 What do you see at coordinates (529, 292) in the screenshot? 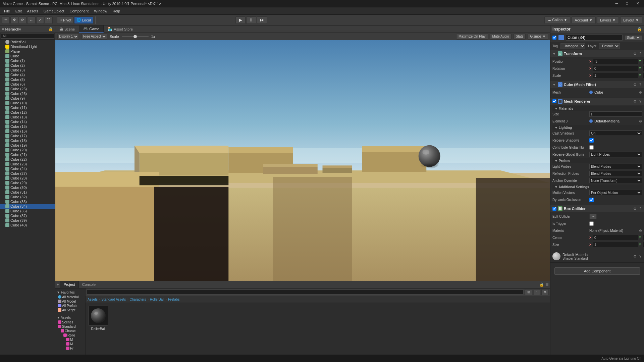
I see `assets-view-btn: ⊞` at bounding box center [529, 292].